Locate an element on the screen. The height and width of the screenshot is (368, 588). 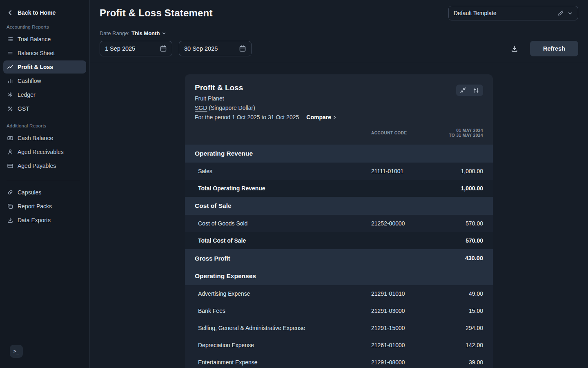
sidebar-item-label: Trial Balance is located at coordinates (34, 39).